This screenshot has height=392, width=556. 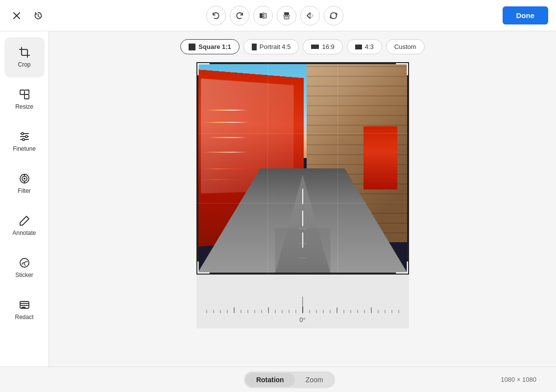 I want to click on crop-icon, so click(x=24, y=52).